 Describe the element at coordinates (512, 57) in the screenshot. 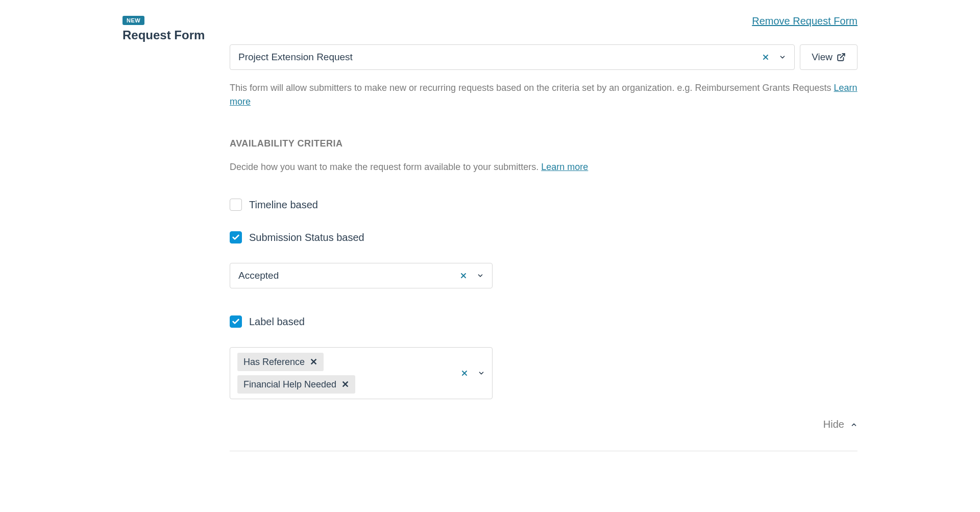

I see `form-select-dropdown: Project Extension Request` at that location.